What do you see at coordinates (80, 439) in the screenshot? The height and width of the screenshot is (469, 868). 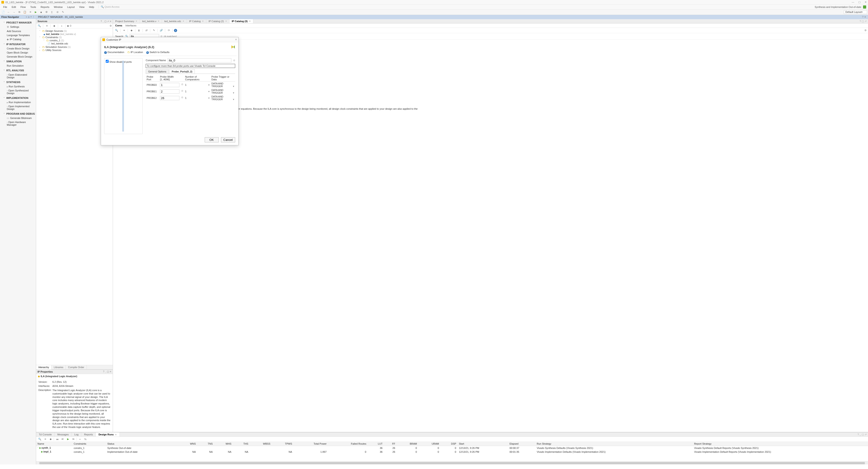 I see `runs-add-icon: +` at bounding box center [80, 439].